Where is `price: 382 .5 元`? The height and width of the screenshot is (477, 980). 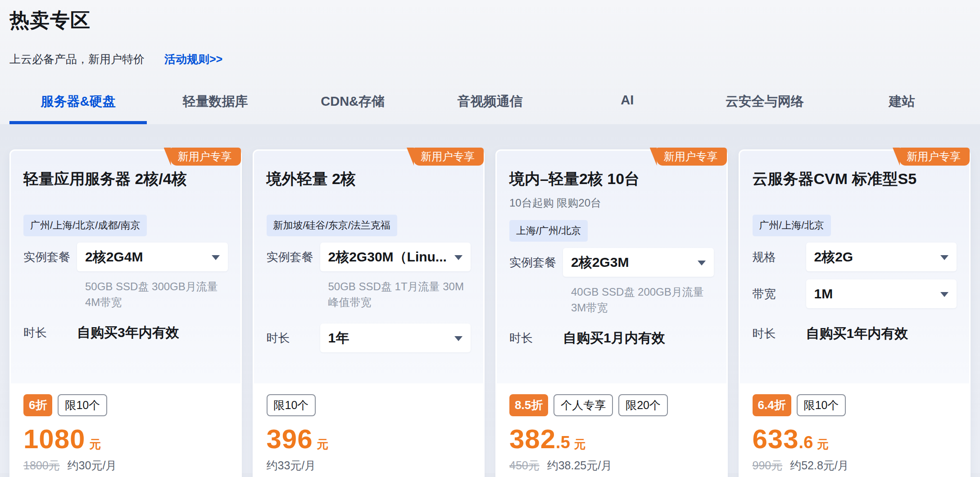
price: 382 .5 元 is located at coordinates (612, 439).